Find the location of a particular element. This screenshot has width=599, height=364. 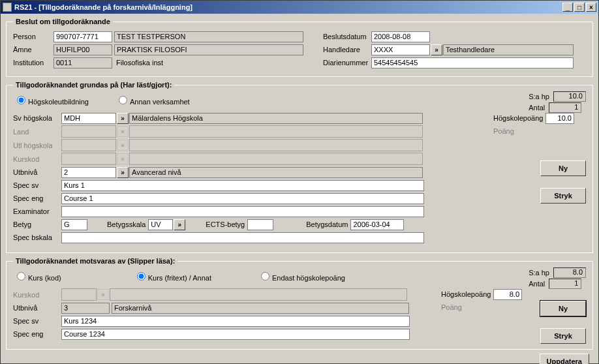

motsvaras-stryk-button: Stryk is located at coordinates (563, 336).